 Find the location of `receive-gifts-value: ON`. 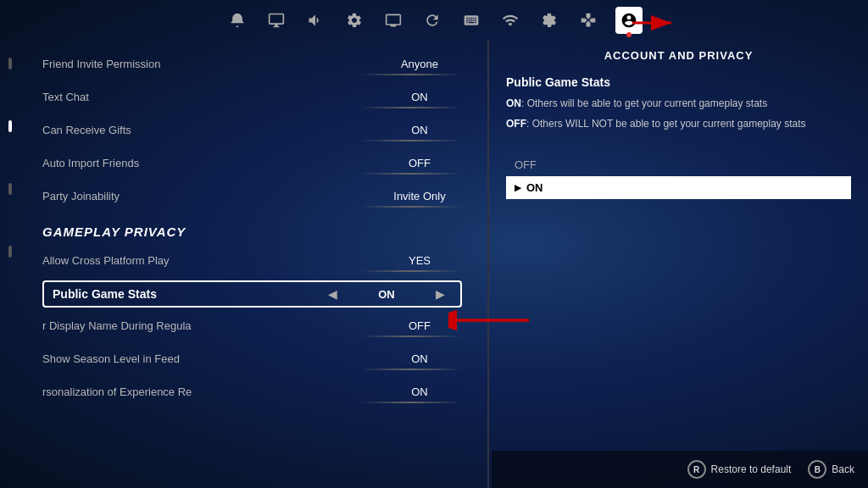

receive-gifts-value: ON is located at coordinates (420, 130).